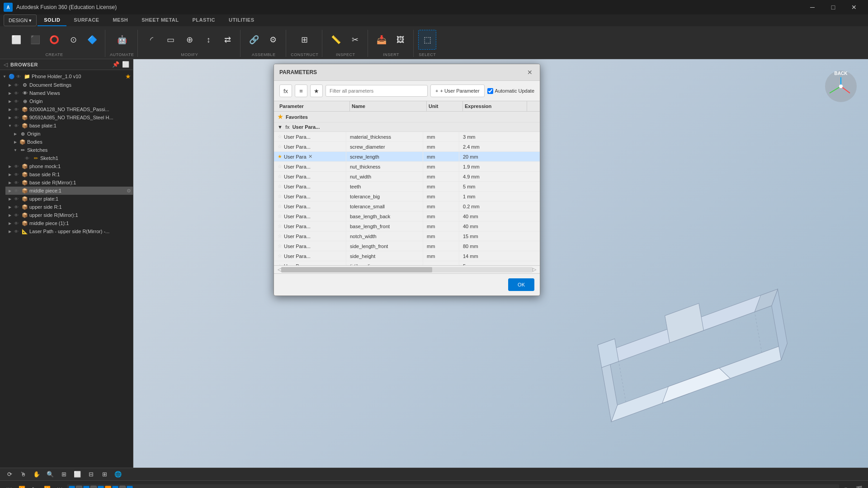 This screenshot has width=868, height=488. I want to click on dialog-close-button: ✕, so click(530, 72).